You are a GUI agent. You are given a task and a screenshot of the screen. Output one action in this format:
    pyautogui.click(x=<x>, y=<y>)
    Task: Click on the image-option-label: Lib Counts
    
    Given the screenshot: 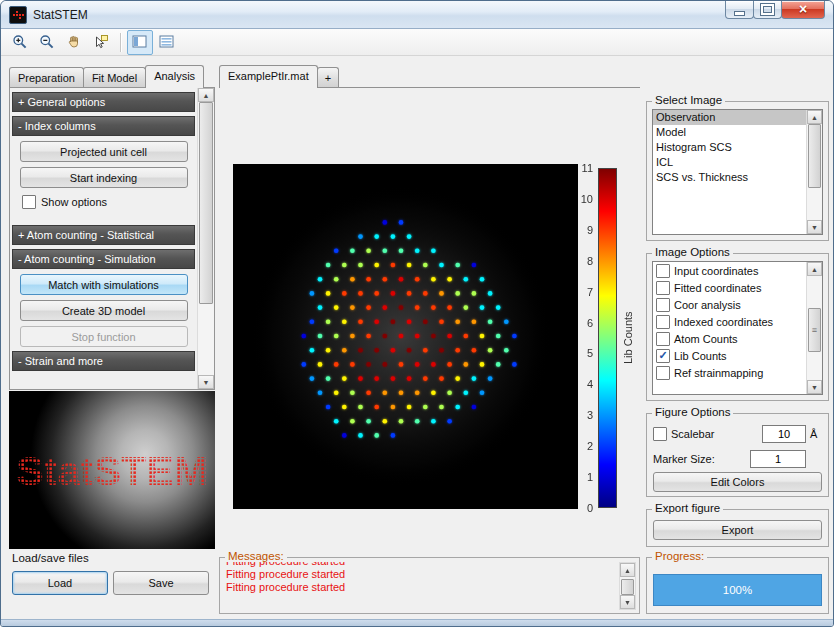 What is the action you would take?
    pyautogui.click(x=700, y=356)
    